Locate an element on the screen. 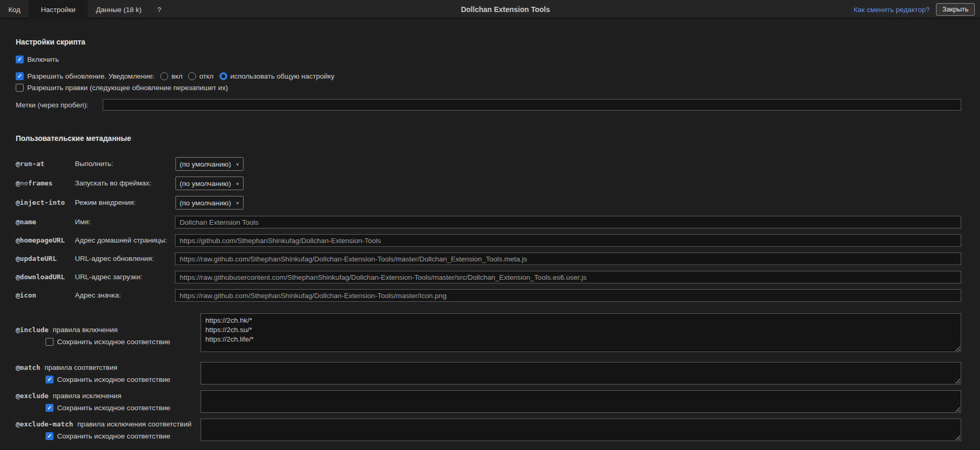  page-title: Dollchan Extension Tools is located at coordinates (505, 9).